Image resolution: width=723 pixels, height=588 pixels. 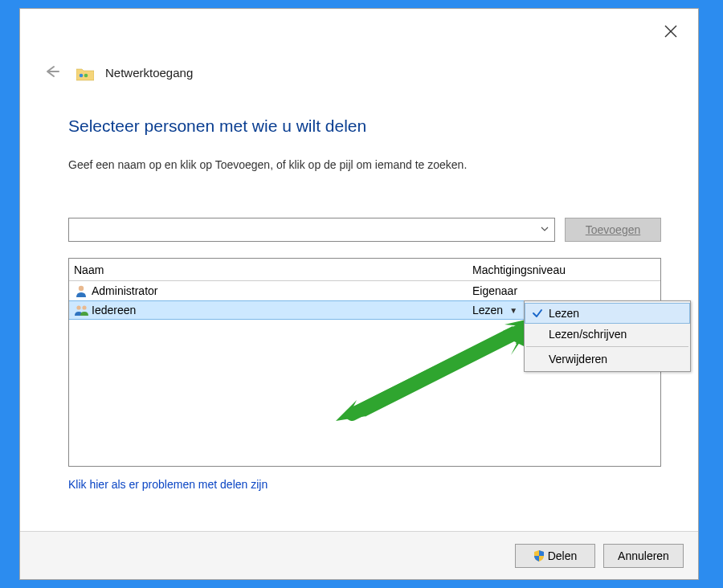 What do you see at coordinates (365, 165) in the screenshot?
I see `page-subtext: Geef een naam op en klik op Toevoegen, o…` at bounding box center [365, 165].